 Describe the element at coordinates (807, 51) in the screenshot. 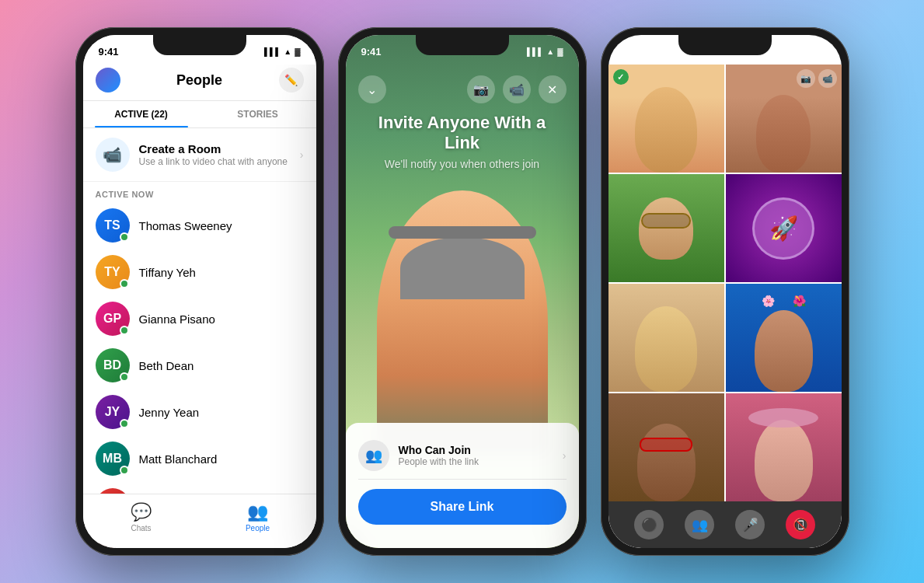

I see `status-icons-3: ▌▌▌ ▲ ▓` at that location.